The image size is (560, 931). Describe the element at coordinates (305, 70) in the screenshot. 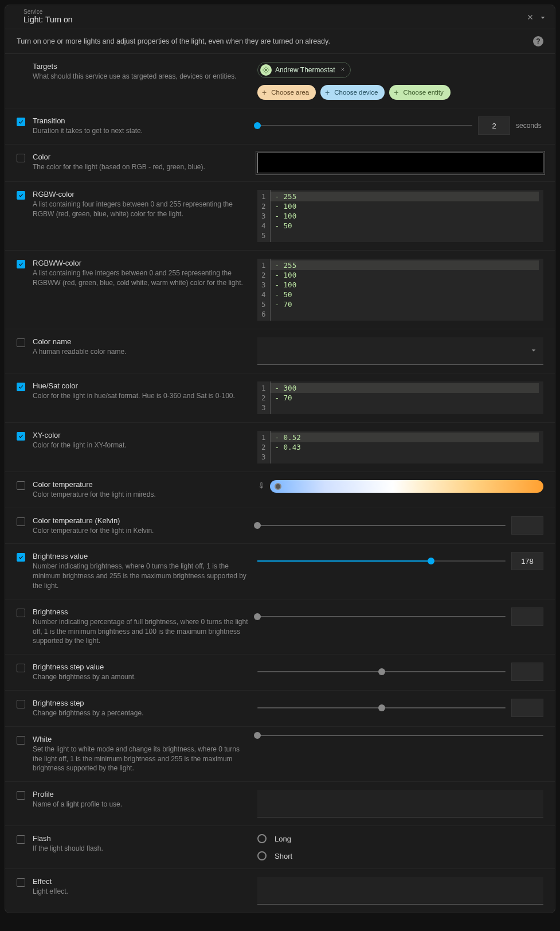

I see `target-chip-label: Andrew Thermostat` at that location.